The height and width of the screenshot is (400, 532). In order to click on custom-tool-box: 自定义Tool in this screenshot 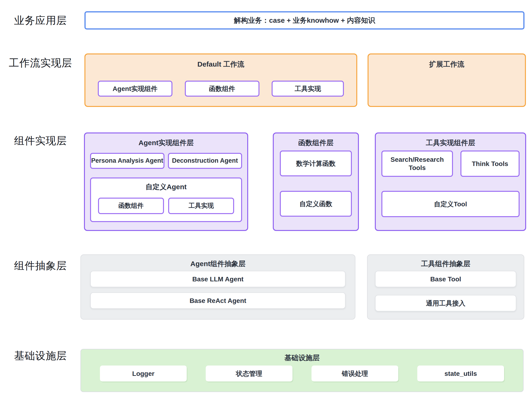, I will do `click(450, 204)`.